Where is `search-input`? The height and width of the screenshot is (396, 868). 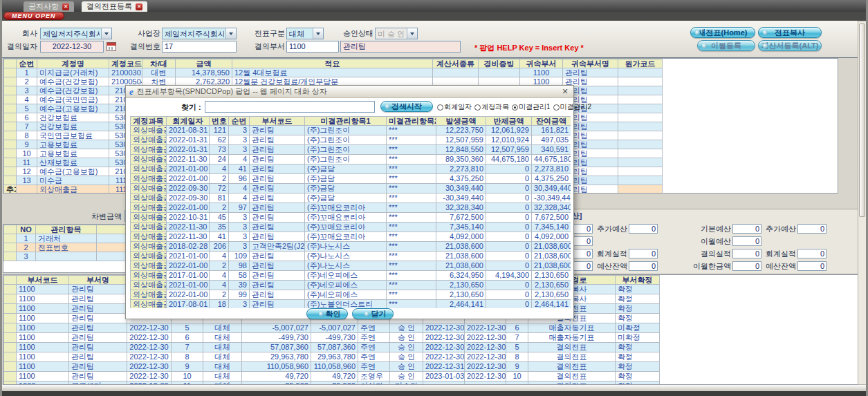 search-input is located at coordinates (290, 106).